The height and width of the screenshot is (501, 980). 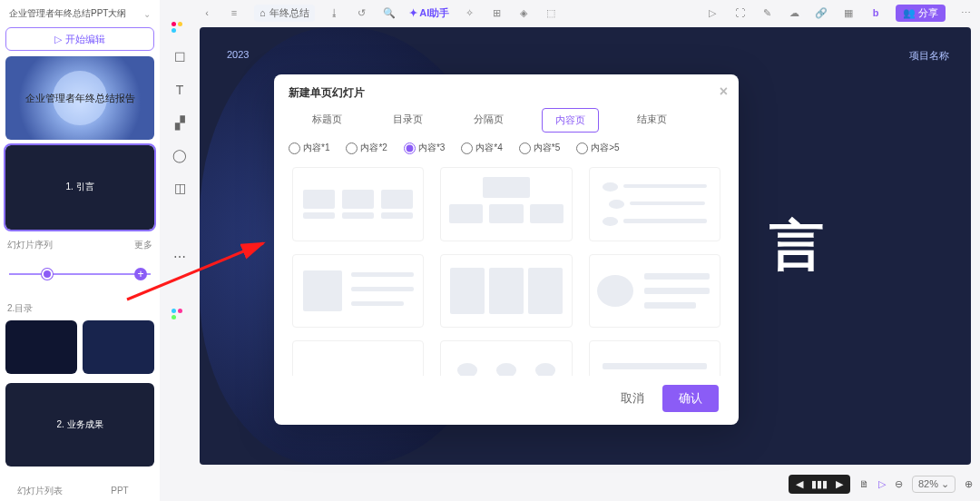 What do you see at coordinates (488, 120) in the screenshot?
I see `tab-divider-page: 分隔页` at bounding box center [488, 120].